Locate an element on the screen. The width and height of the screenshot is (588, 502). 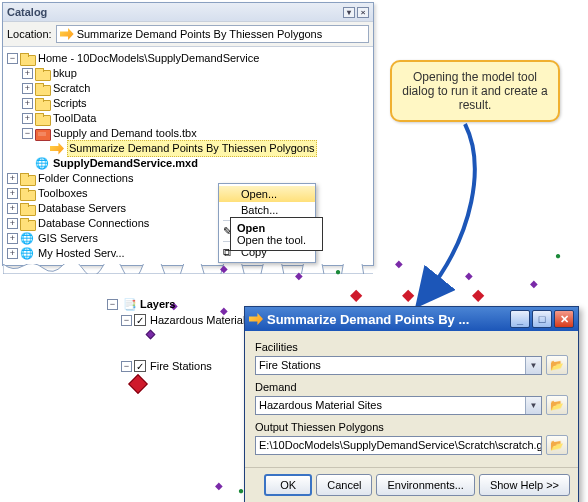
facilities-label: Facilities is located at coordinates (412, 347).